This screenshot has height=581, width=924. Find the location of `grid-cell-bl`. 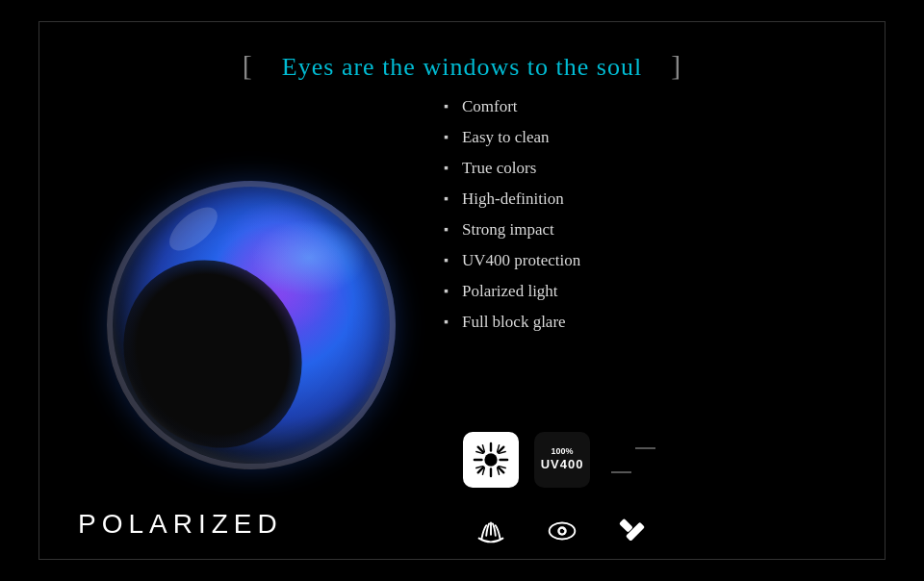

grid-cell-bl is located at coordinates (622, 472).